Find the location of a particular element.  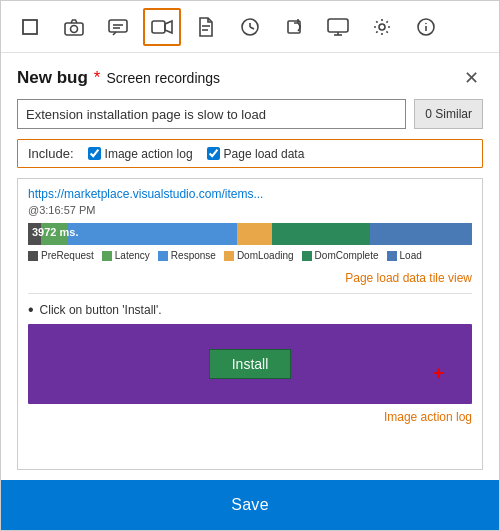

page-load-link: https://marketplace.visualstudio.com/ite… is located at coordinates (250, 194).